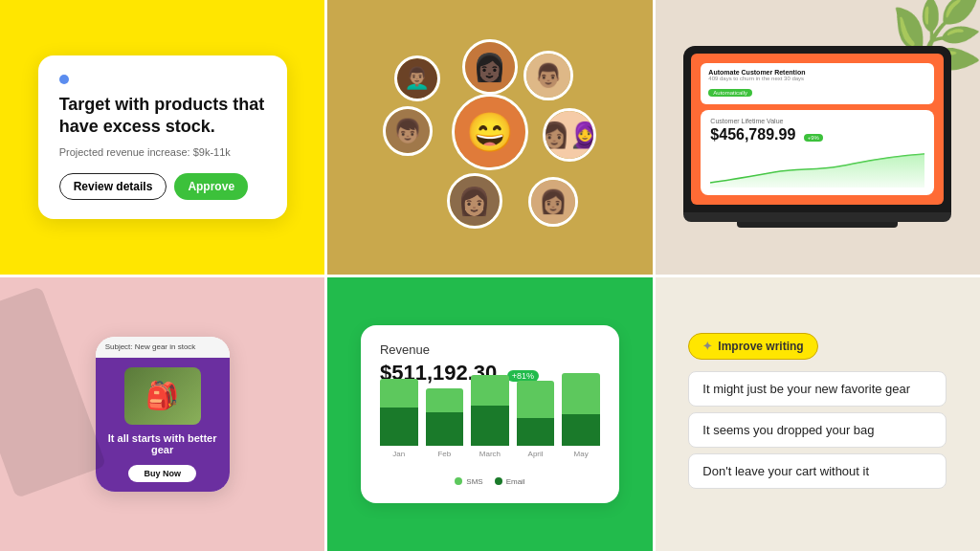 This screenshot has height=551, width=980. Describe the element at coordinates (211, 187) in the screenshot. I see `approve-button: Approve` at that location.